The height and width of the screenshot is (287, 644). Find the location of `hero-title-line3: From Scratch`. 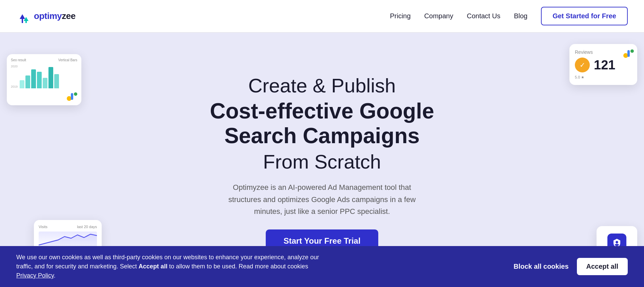

hero-title-line3: From Scratch is located at coordinates (322, 162).